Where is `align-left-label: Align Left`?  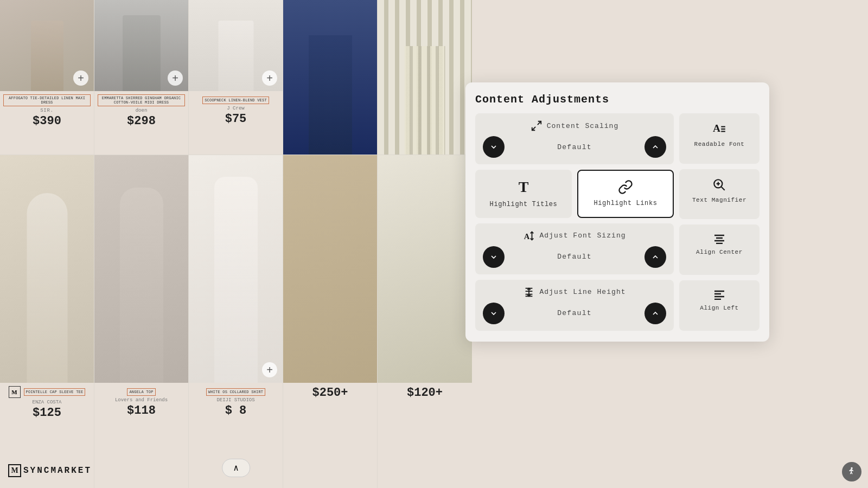
align-left-label: Align Left is located at coordinates (719, 308).